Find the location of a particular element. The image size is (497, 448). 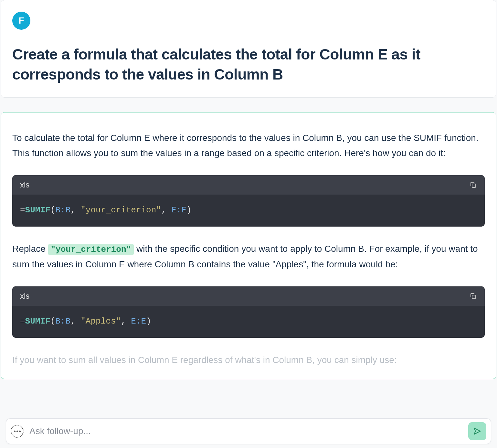

code-content: =SUMIF(B:B, "your_criterion", E:E) is located at coordinates (248, 210).